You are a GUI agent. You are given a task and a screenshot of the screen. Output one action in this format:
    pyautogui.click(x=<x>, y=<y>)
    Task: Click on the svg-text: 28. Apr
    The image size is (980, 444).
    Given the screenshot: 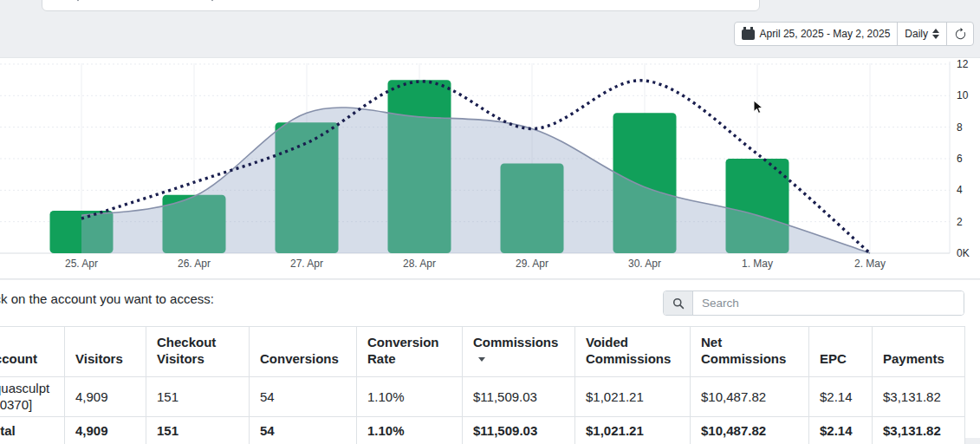 What is the action you would take?
    pyautogui.click(x=419, y=264)
    